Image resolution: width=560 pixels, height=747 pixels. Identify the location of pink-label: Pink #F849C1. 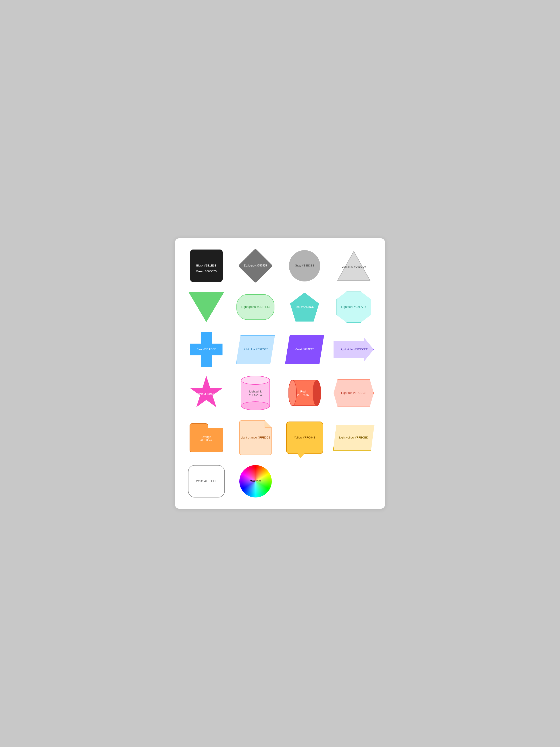
(206, 394).